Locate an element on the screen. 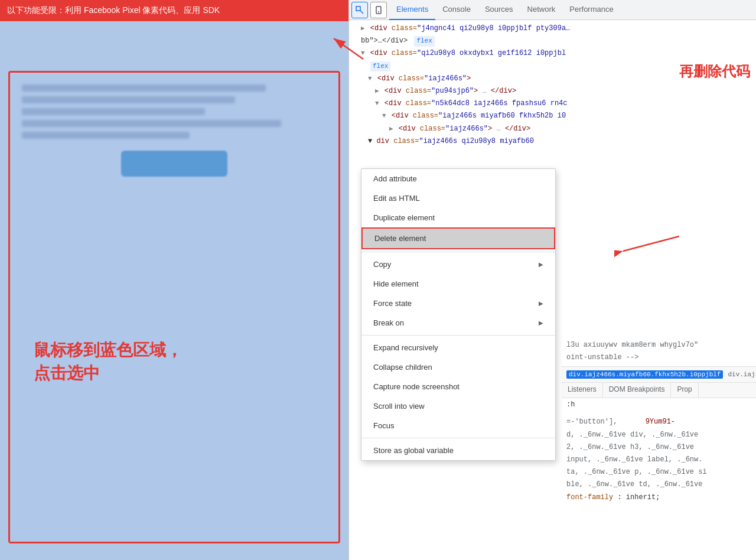  bottom-line-1: l3u axiuuywv mkam8erm whyglv7o" is located at coordinates (659, 345).